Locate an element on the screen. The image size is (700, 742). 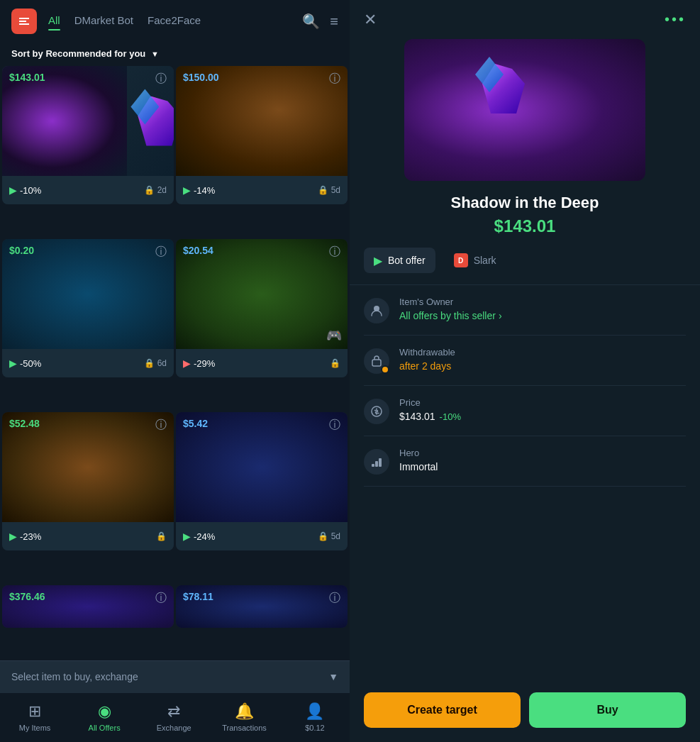
withdrawable-content: Withdrawable after 2 days is located at coordinates (427, 359).